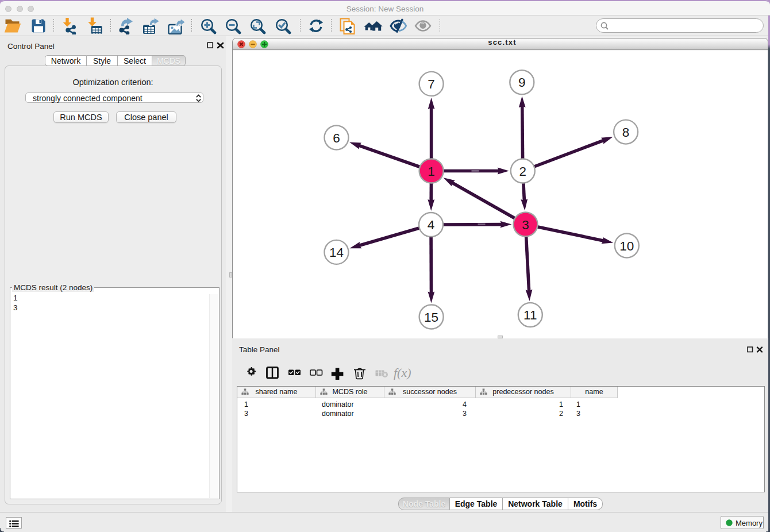  I want to click on svg-text: 9, so click(522, 83).